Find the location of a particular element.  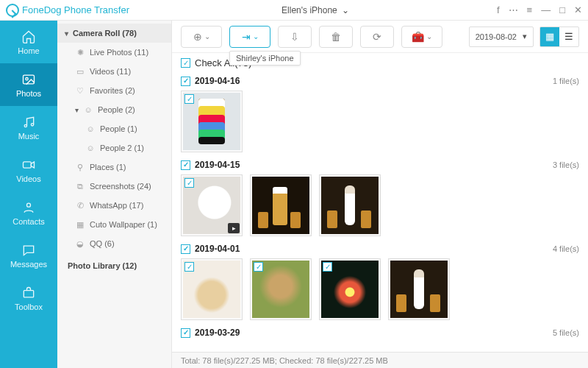

refresh-icon: ⟳ is located at coordinates (377, 37).